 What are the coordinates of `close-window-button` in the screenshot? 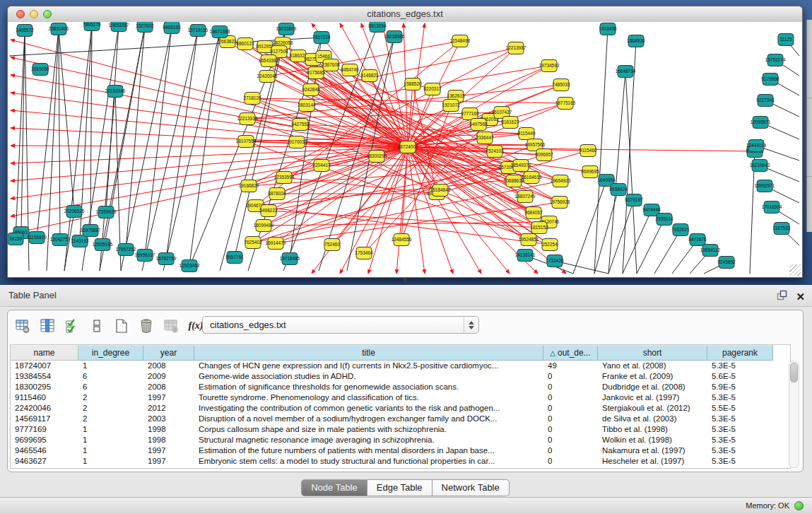 It's located at (20, 14).